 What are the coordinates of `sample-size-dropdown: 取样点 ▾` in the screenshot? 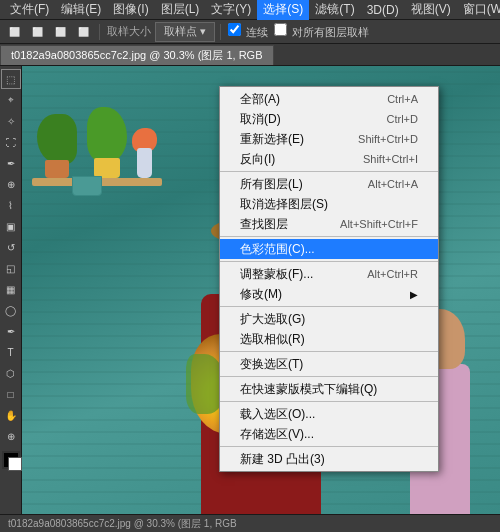 It's located at (185, 32).